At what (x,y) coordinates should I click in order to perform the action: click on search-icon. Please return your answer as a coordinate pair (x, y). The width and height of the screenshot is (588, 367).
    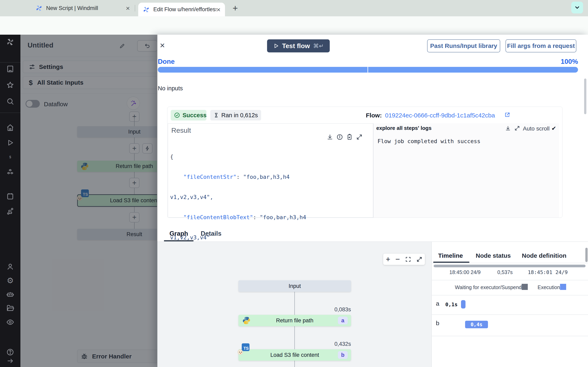
    Looking at the image, I should click on (10, 101).